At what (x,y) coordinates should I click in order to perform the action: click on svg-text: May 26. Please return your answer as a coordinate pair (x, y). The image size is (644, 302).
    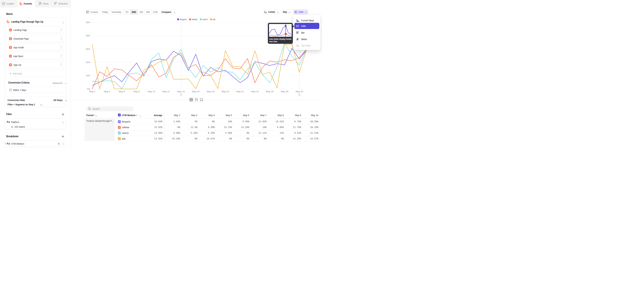
    Looking at the image, I should click on (270, 92).